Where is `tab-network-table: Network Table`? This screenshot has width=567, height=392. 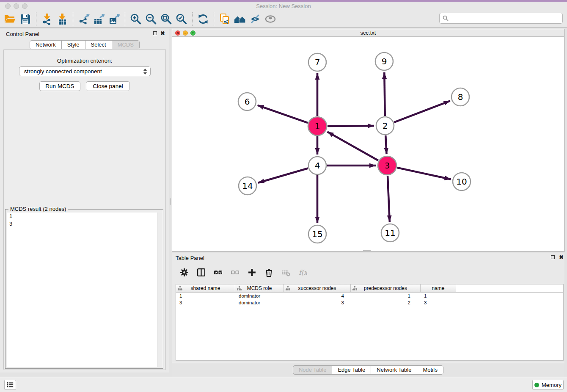
tab-network-table: Network Table is located at coordinates (394, 370).